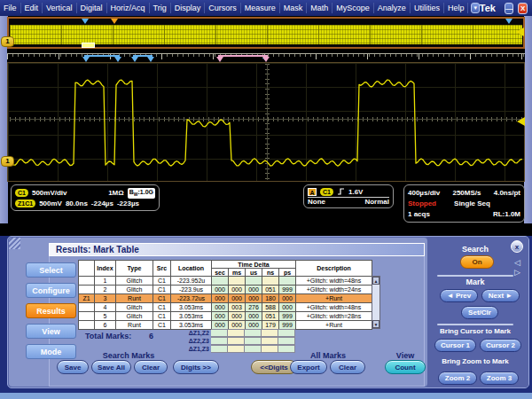  Describe the element at coordinates (25, 204) in the screenshot. I see `zoom1-channel1-badge: Z1C1` at that location.